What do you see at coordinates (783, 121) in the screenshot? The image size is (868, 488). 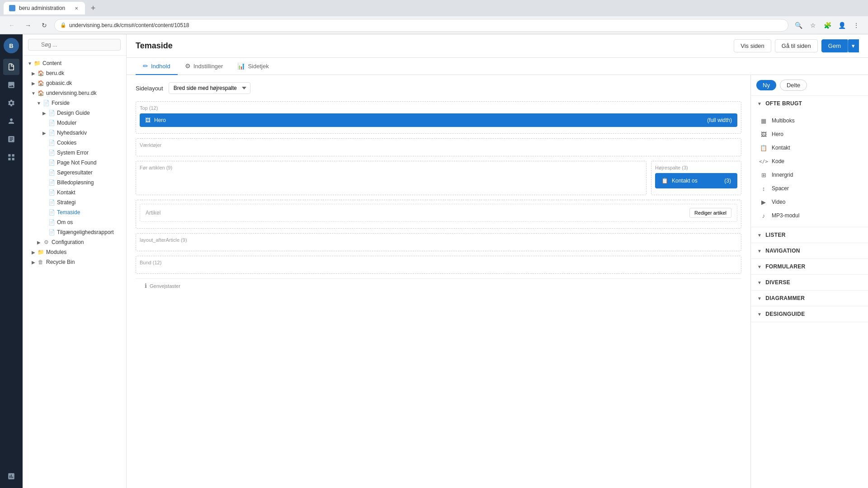 I see `panel-item-label: Multiboks` at bounding box center [783, 121].